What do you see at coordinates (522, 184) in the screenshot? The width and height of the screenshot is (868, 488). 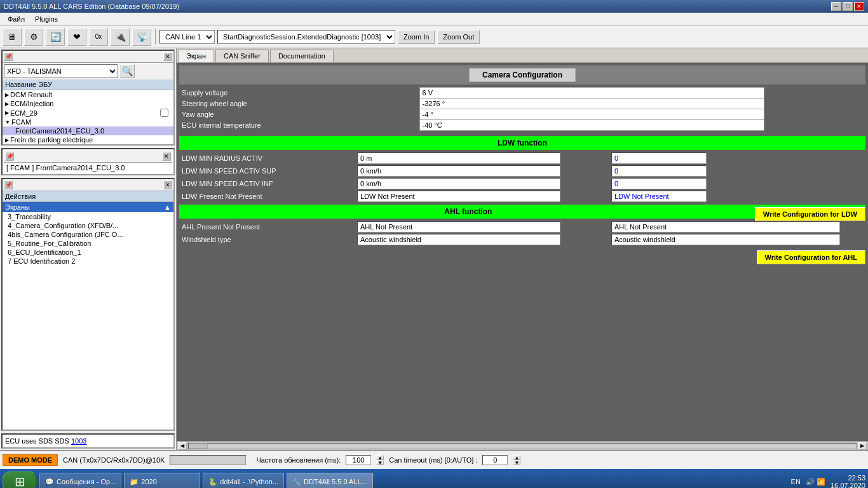 I see `ldw-row-2: LDW MIN SPEED ACTIV INF 0 km/h 0` at bounding box center [522, 184].